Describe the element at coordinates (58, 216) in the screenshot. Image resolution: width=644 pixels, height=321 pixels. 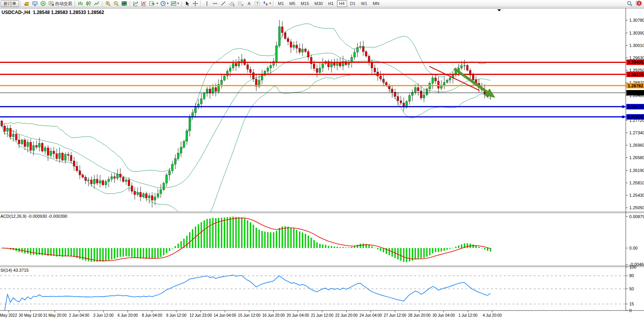
I see `macd-signal-value: -0.000390` at that location.